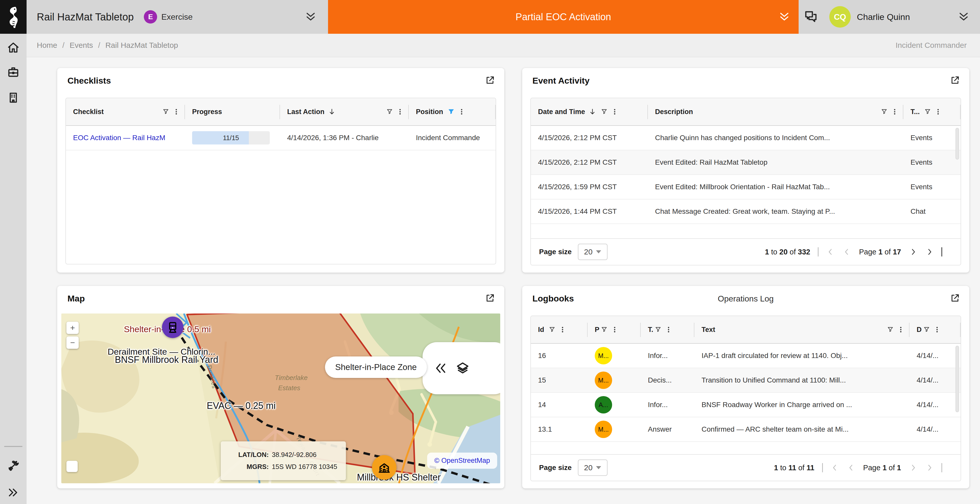 The width and height of the screenshot is (980, 504). What do you see at coordinates (177, 17) in the screenshot?
I see `event-header: Rail HazMat Tabletop E Exercise` at bounding box center [177, 17].